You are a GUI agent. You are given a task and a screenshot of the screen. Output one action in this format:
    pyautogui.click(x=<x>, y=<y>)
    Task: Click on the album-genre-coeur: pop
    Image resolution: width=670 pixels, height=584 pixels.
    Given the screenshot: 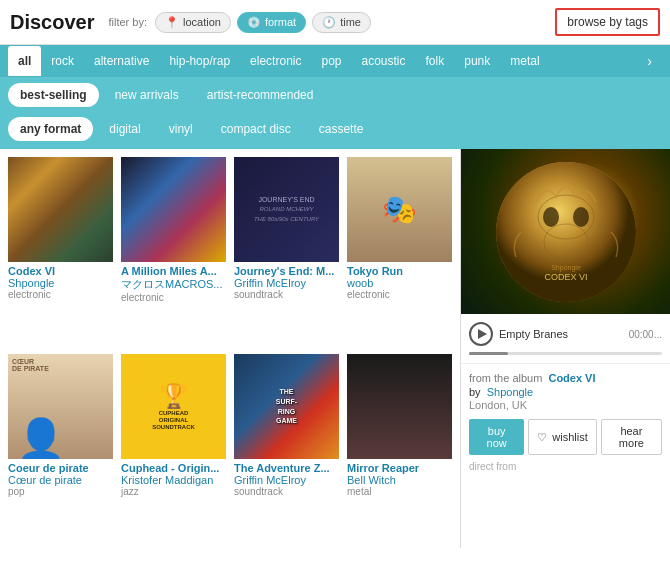 What is the action you would take?
    pyautogui.click(x=60, y=492)
    